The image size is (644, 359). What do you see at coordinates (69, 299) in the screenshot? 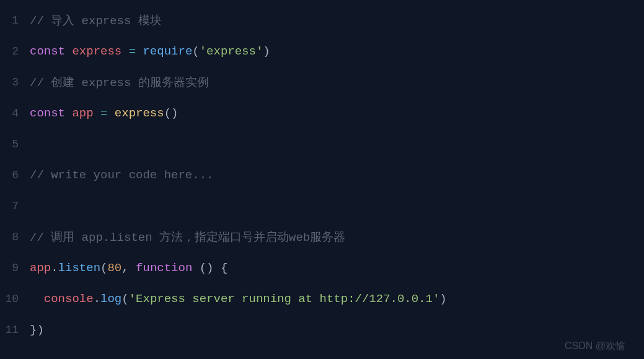
I see `object: console` at bounding box center [69, 299].